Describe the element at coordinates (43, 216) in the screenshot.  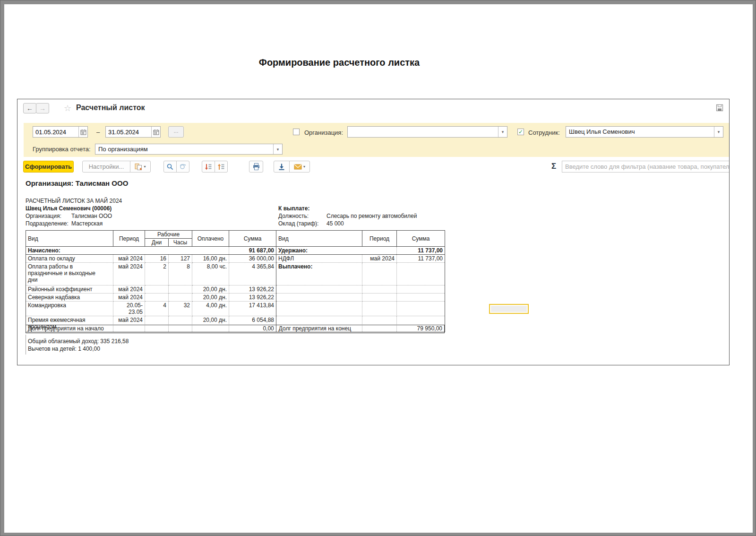
I see `report-org-label: Организация:` at that location.